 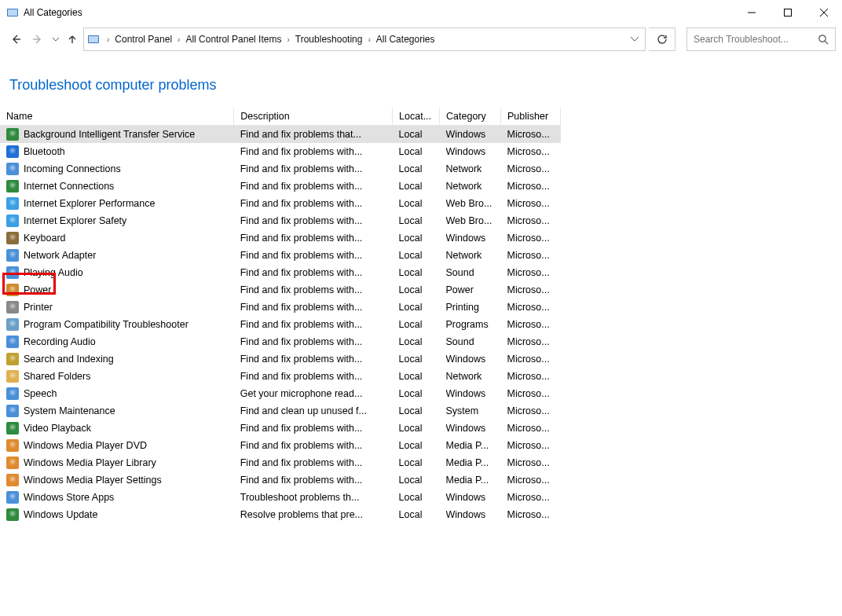 I want to click on row-description: Find and clean up unused f..., so click(x=313, y=411).